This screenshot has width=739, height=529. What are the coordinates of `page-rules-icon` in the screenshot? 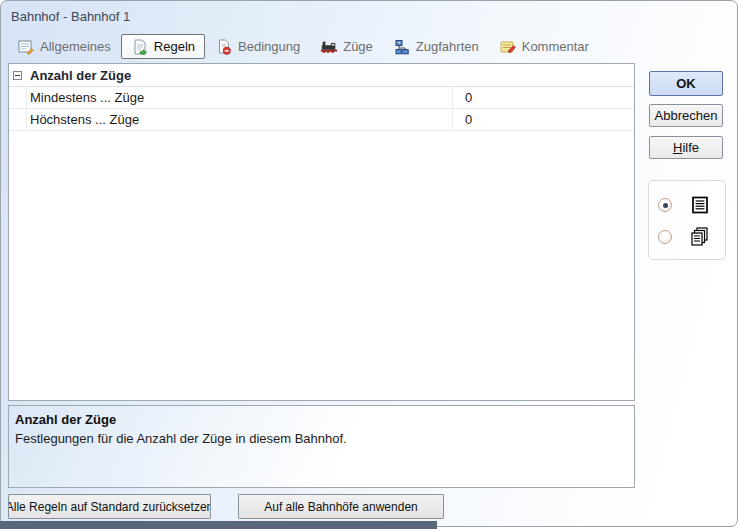 It's located at (140, 47).